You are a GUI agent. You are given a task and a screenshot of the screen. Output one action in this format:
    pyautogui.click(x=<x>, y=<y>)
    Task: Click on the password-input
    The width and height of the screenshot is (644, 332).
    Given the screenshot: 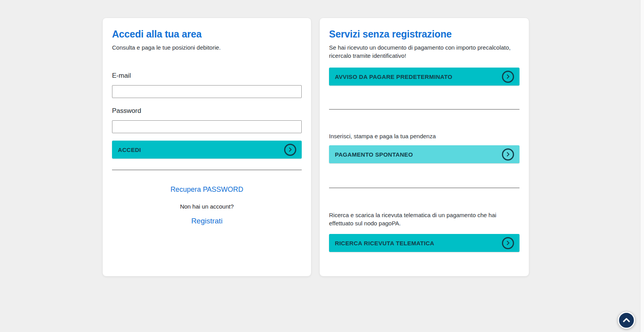 What is the action you would take?
    pyautogui.click(x=207, y=127)
    